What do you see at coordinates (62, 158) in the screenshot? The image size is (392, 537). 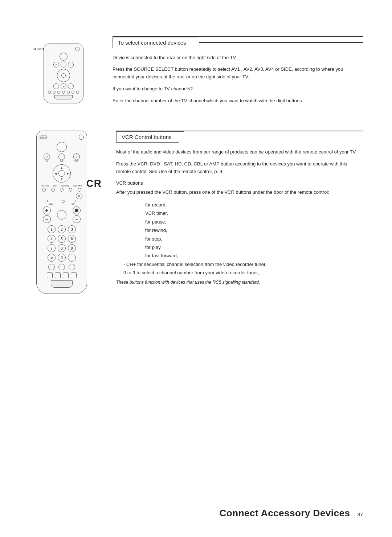 I see `sat-col: SAT` at bounding box center [62, 158].